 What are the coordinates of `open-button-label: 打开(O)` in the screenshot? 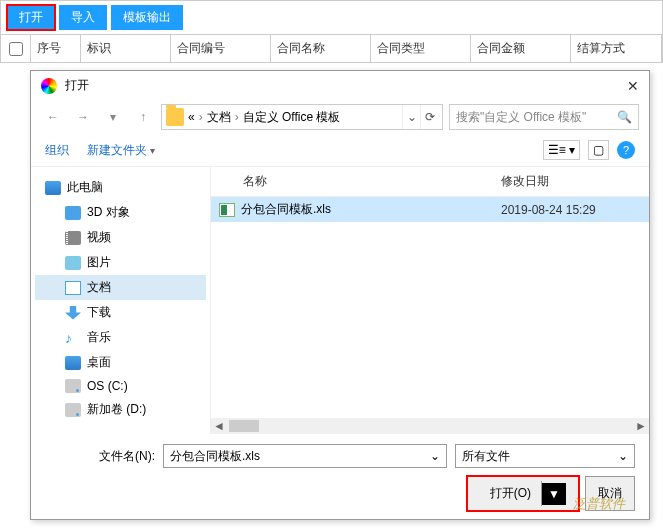 It's located at (511, 494).